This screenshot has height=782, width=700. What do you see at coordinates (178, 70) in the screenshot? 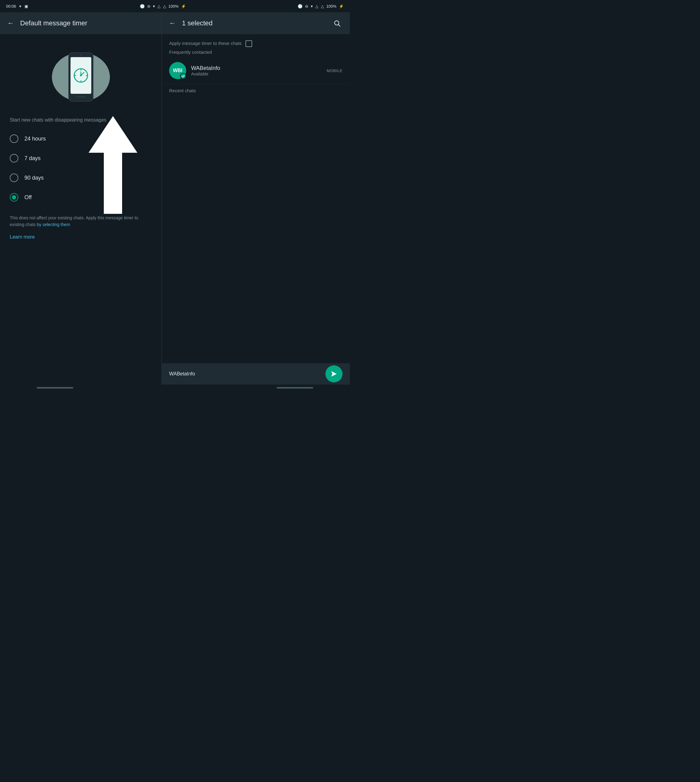
I see `avatar-text: WBI` at bounding box center [178, 70].